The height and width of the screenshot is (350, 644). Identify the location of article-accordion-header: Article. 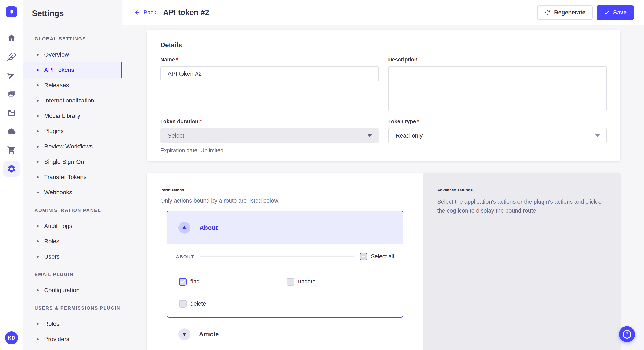
(285, 334).